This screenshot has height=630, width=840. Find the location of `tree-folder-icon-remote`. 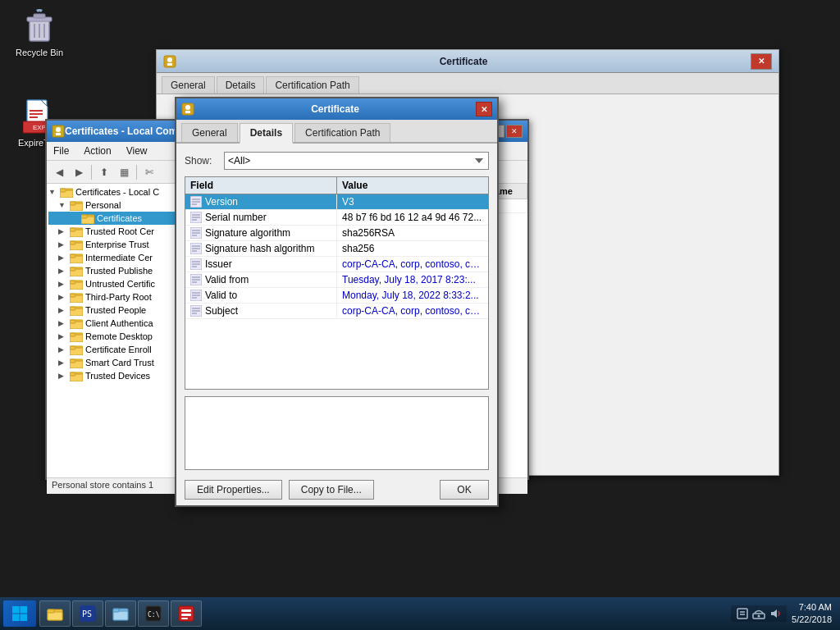

tree-folder-icon-remote is located at coordinates (76, 336).